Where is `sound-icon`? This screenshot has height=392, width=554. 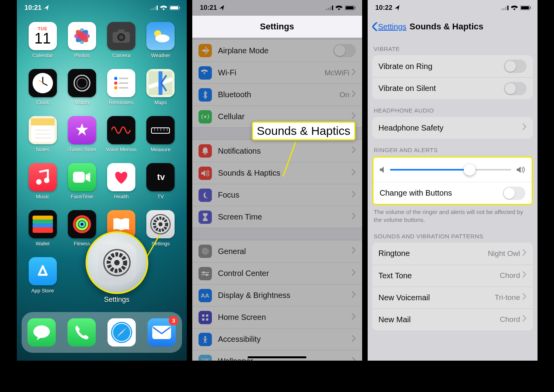 sound-icon is located at coordinates (205, 173).